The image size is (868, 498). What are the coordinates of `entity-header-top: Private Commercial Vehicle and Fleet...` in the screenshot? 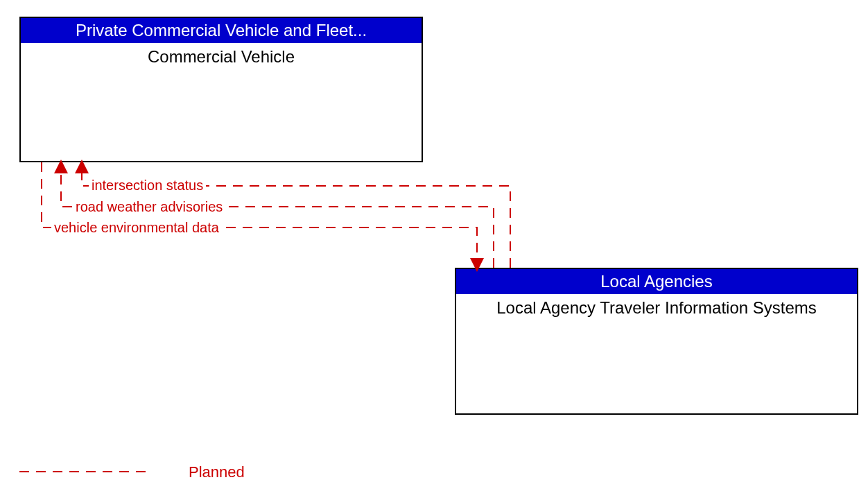 It's located at (221, 31).